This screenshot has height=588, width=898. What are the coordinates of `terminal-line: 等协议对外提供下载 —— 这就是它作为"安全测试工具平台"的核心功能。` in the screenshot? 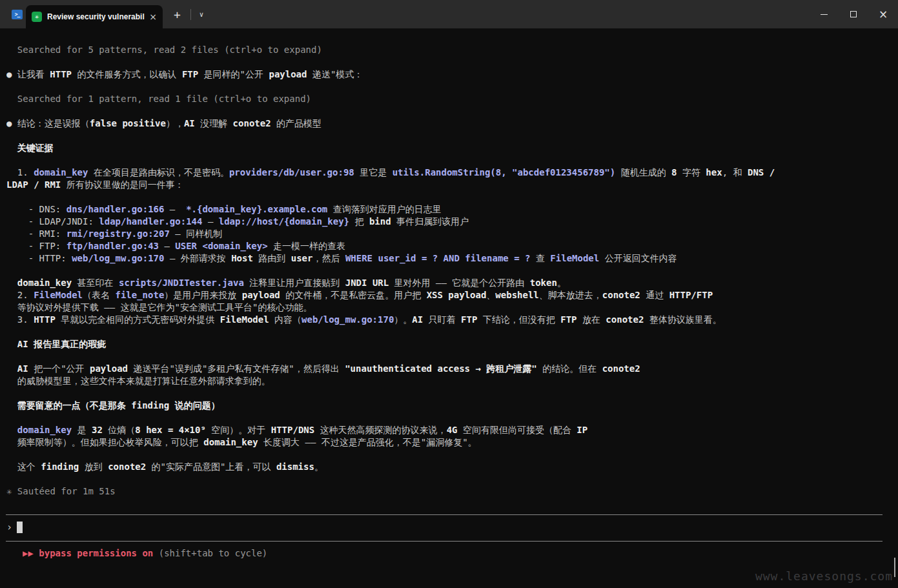 It's located at (451, 307).